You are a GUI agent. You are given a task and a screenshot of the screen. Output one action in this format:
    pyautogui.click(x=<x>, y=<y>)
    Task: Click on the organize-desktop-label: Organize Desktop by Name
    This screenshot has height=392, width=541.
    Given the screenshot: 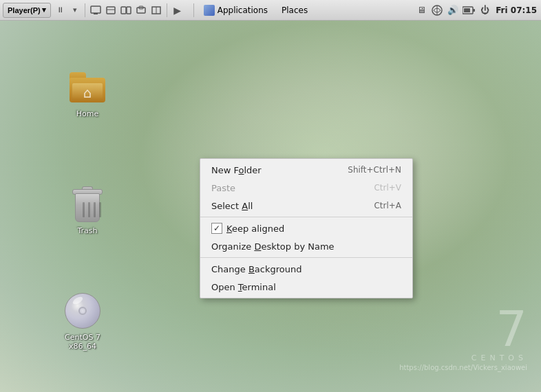 What is the action you would take?
    pyautogui.click(x=306, y=246)
    